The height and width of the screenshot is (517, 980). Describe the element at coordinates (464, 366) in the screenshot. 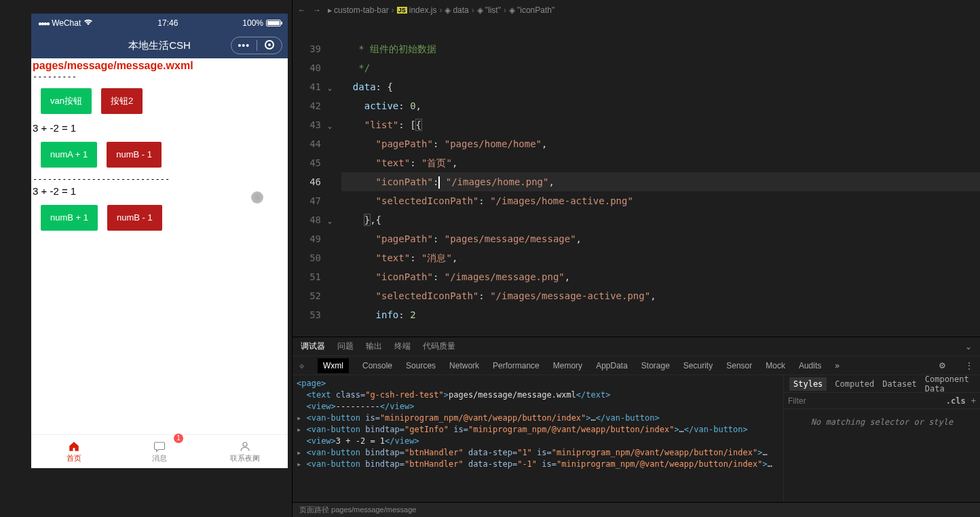

I see `devtools-tab: Network` at that location.